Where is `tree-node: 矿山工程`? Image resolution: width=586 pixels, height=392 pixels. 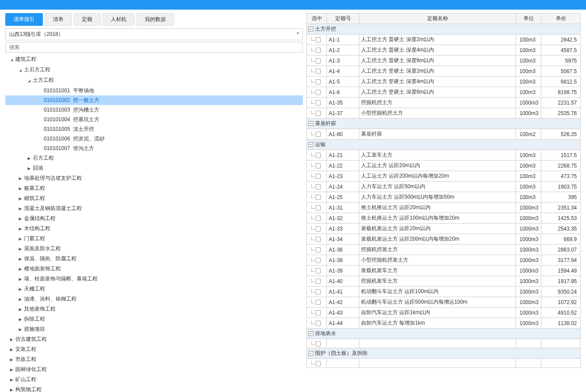 tree-node: 矿山工程 is located at coordinates (154, 380).